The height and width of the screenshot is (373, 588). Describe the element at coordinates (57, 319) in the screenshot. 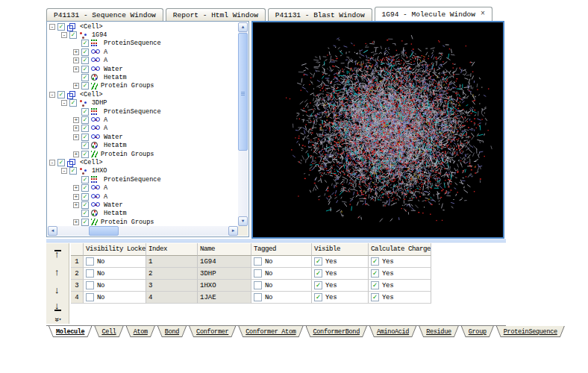

I see `more-rows-button: »▾` at that location.